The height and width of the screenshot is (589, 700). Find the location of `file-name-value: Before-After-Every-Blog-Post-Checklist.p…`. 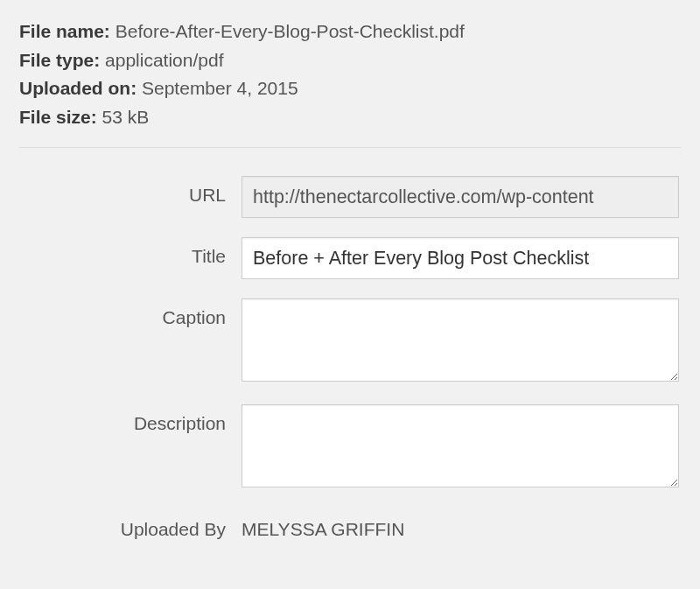

file-name-value: Before-After-Every-Blog-Post-Checklist.p… is located at coordinates (290, 32).